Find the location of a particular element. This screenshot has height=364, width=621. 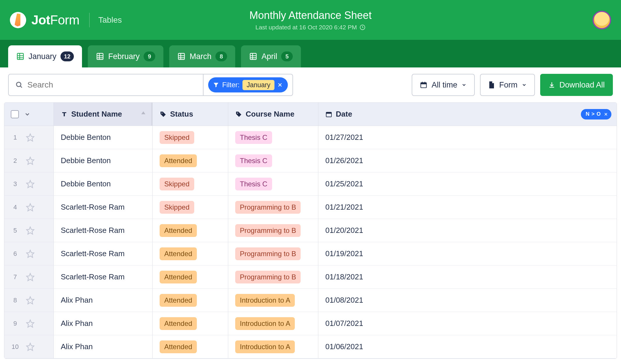

time-filter-button: All time is located at coordinates (443, 85).